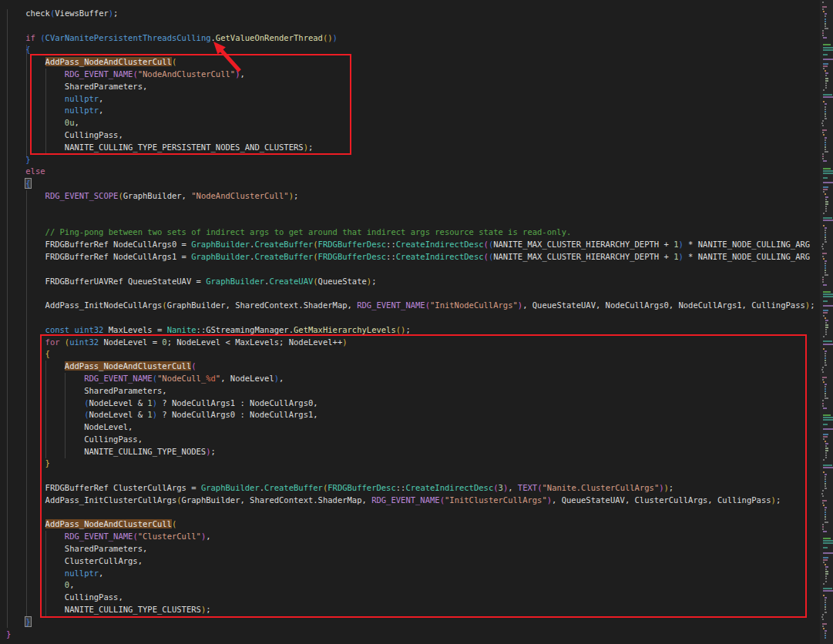 This screenshot has height=644, width=833. I want to click on code-token: FRDGBufferRef NodeCullArgs0 =, so click(99, 244).